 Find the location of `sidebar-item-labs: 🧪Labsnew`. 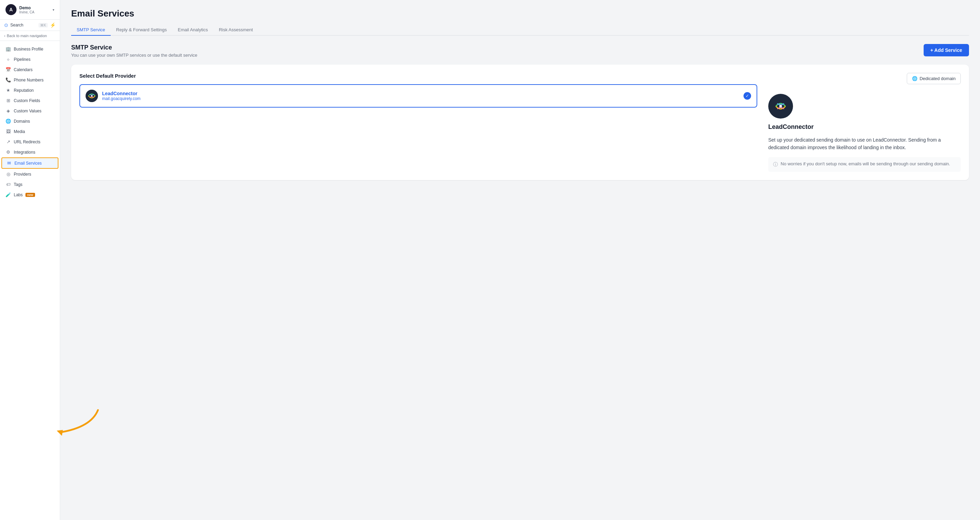

sidebar-item-labs: 🧪Labsnew is located at coordinates (30, 195).